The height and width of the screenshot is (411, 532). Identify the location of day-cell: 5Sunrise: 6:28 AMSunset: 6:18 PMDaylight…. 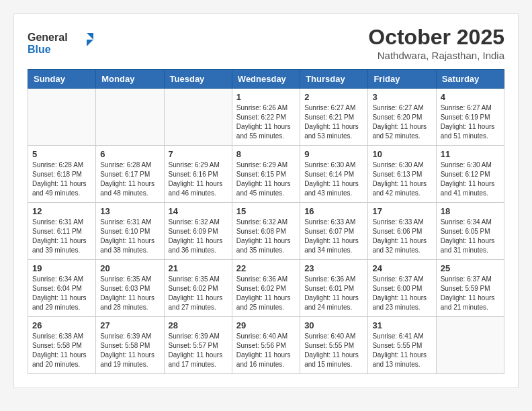
(62, 175).